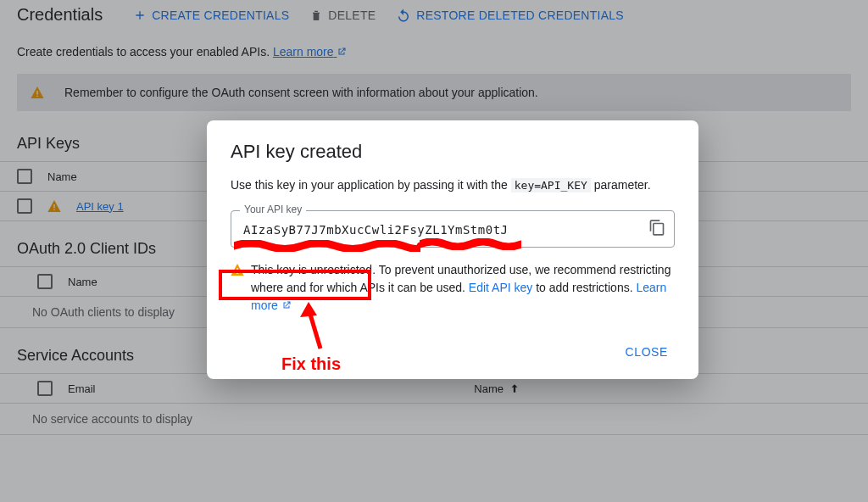  What do you see at coordinates (273, 209) in the screenshot?
I see `field-label: Your API key` at bounding box center [273, 209].